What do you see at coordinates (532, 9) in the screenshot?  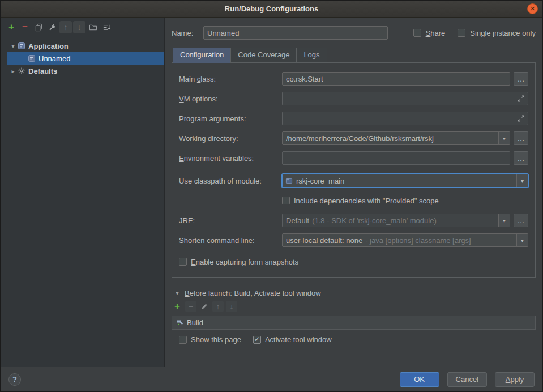 I see `close-icon: ✕` at bounding box center [532, 9].